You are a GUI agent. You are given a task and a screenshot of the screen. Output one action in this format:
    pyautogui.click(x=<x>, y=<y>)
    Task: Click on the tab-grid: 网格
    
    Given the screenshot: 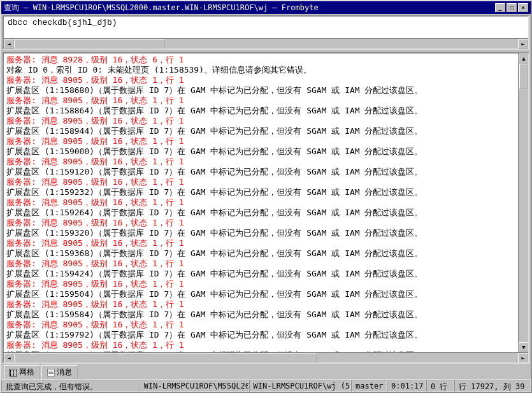 What is the action you would take?
    pyautogui.click(x=22, y=372)
    